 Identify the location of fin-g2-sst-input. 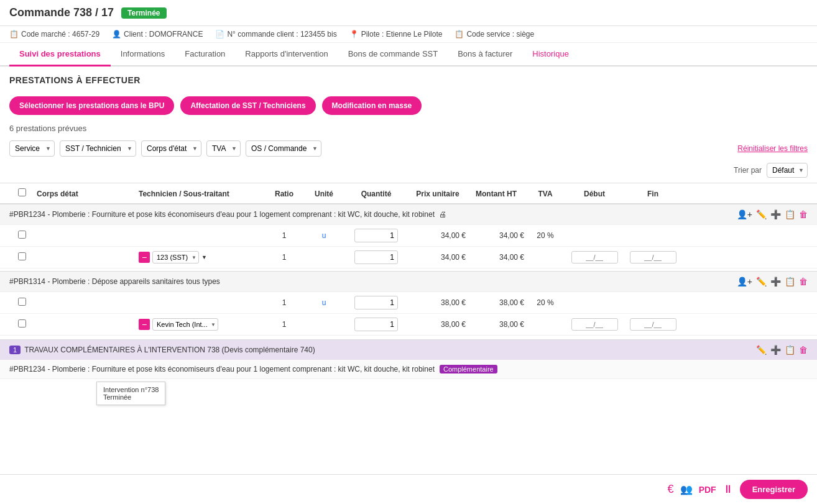
(653, 324).